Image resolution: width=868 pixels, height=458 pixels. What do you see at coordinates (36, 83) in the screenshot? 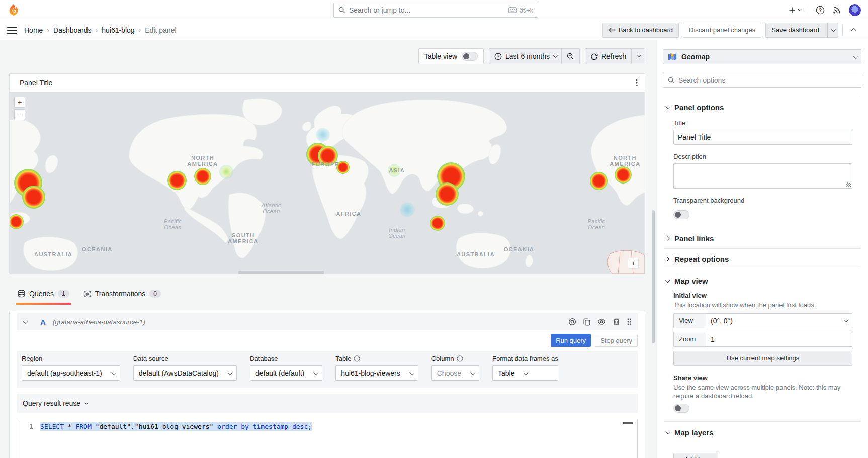
I see `panel-title: Panel Title` at bounding box center [36, 83].